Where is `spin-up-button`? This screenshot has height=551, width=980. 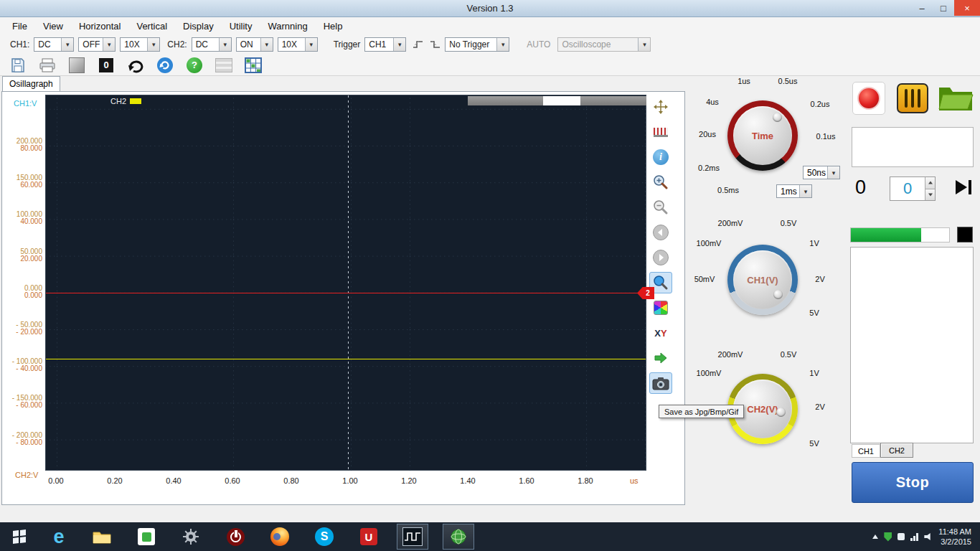 spin-up-button is located at coordinates (930, 183).